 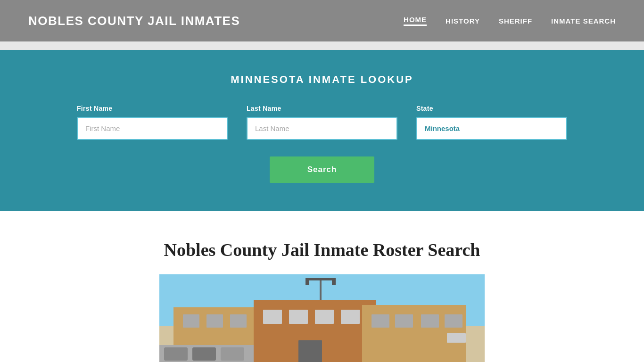 I want to click on first-name-input, so click(x=152, y=128).